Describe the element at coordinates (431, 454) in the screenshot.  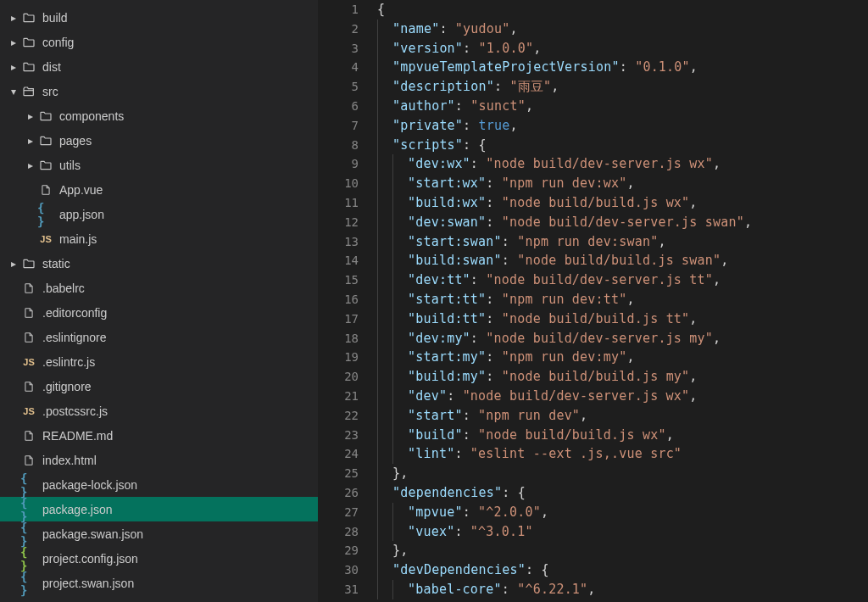
I see `token-key: "lint"` at that location.